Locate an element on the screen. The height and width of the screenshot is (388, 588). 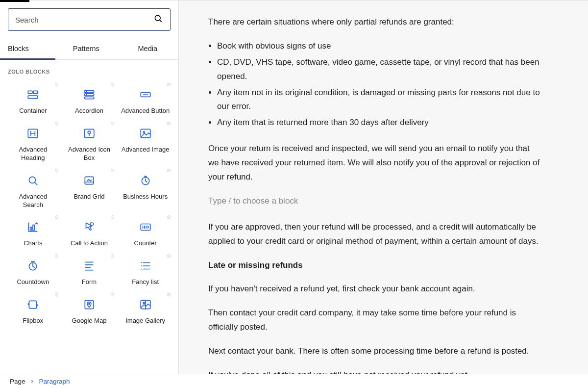
accordion-icon is located at coordinates (89, 95).